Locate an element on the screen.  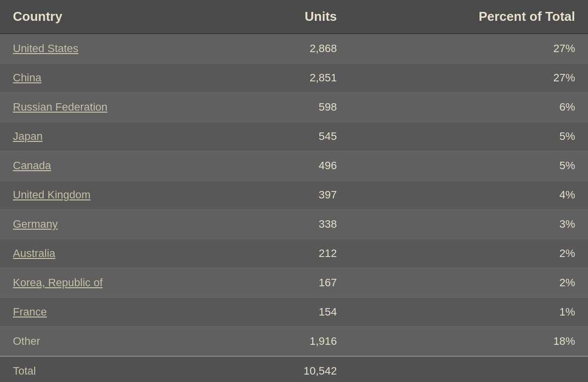
header-units: Units is located at coordinates (292, 17).